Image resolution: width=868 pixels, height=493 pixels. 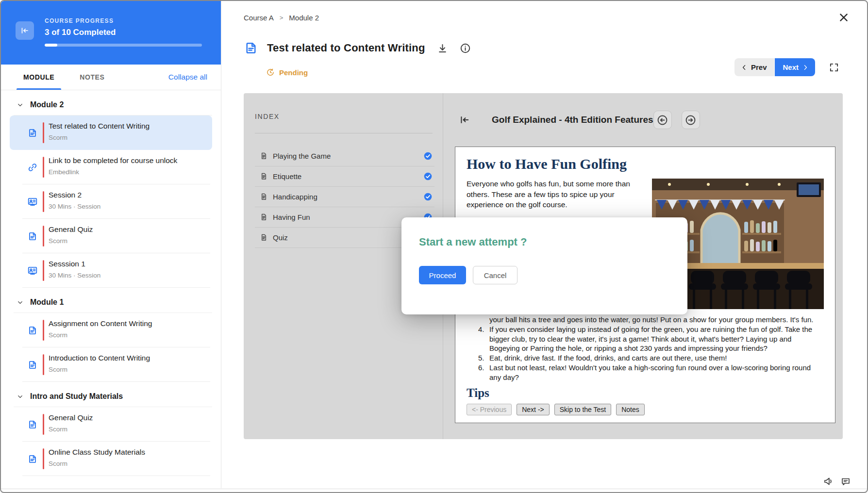 What do you see at coordinates (111, 459) in the screenshot?
I see `module-item: Online Class Study MaterialsScorm` at bounding box center [111, 459].